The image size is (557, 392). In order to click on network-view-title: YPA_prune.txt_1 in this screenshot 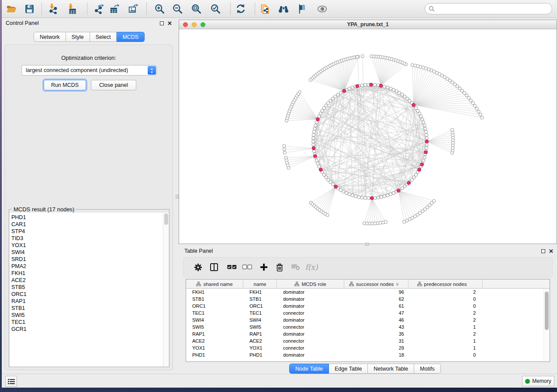, I will do `click(368, 24)`.